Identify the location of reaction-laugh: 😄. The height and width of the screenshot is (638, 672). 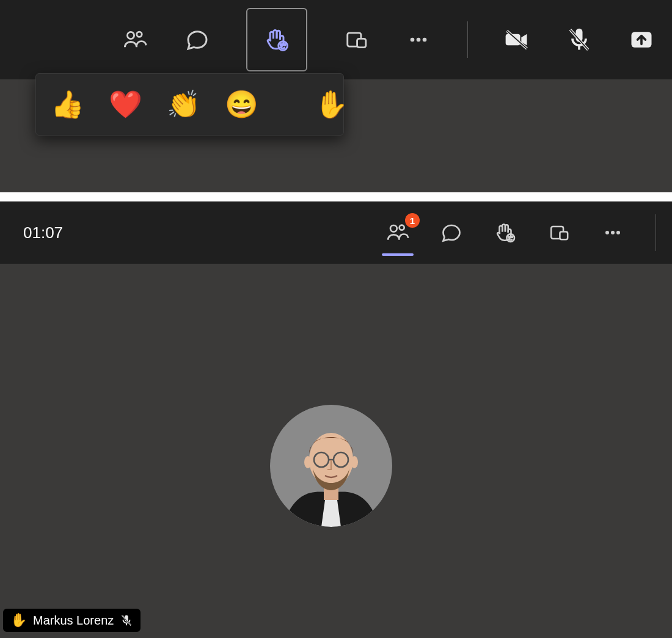
(242, 104).